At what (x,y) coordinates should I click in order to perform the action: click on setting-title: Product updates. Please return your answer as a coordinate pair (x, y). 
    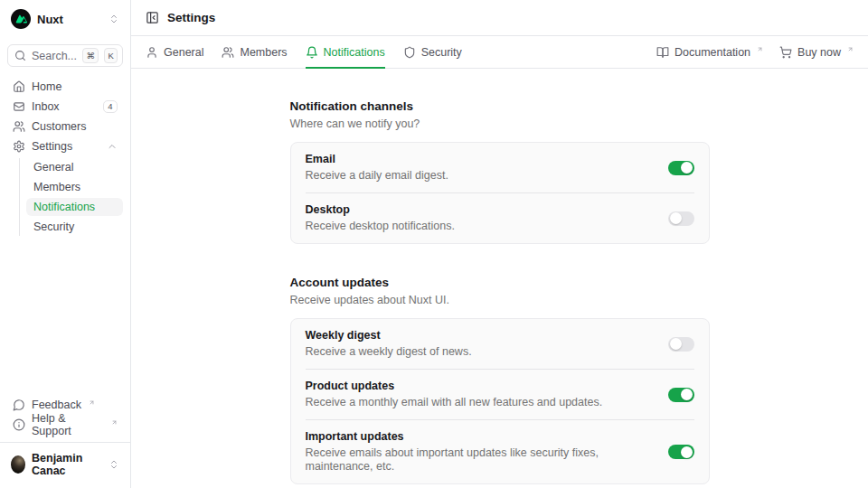
    Looking at the image, I should click on (454, 387).